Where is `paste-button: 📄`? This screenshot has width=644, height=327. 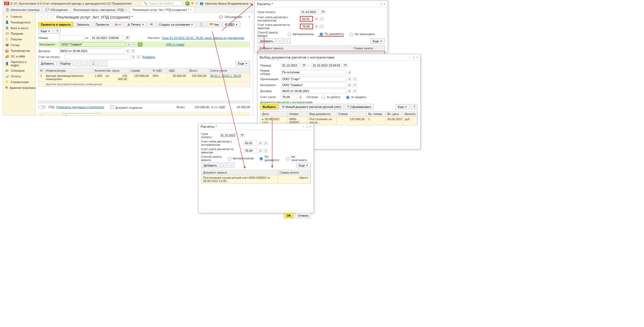 paste-button: 📄 is located at coordinates (103, 63).